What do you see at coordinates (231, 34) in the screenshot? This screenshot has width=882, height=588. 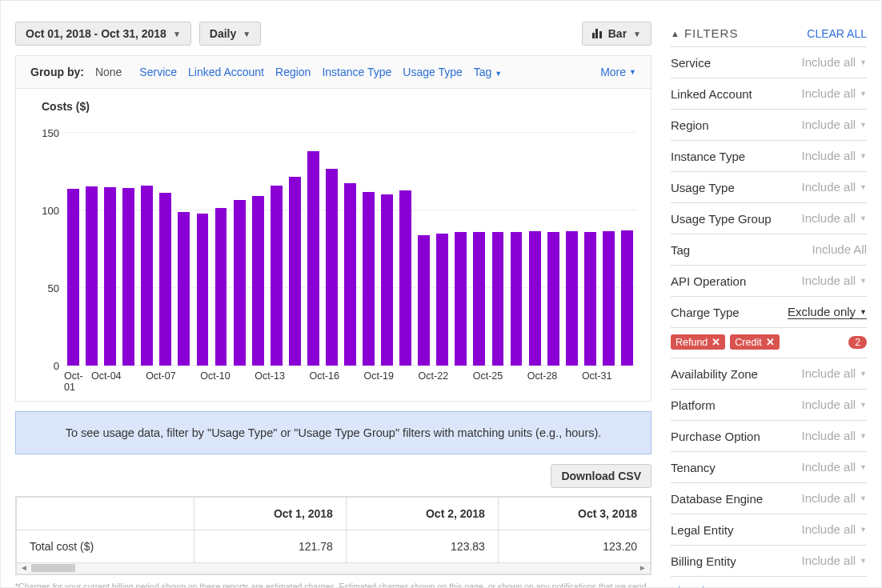 I see `granularity-button: Daily ▼` at bounding box center [231, 34].